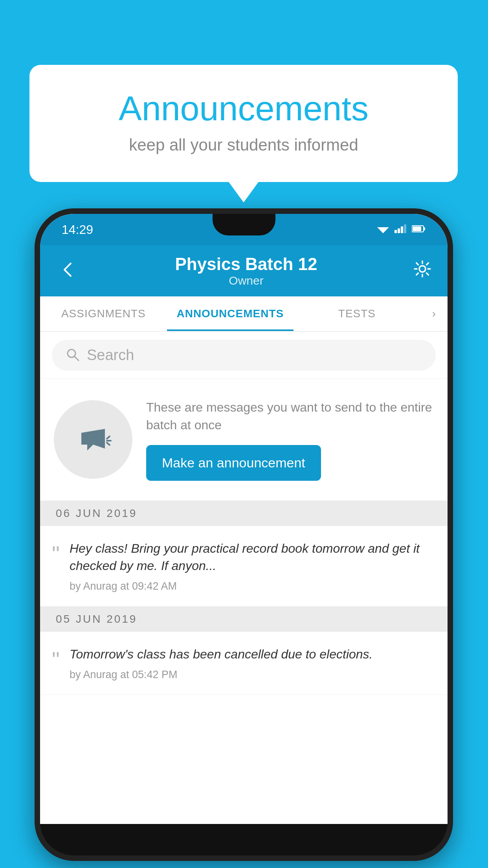  I want to click on search-input-wrap: Search, so click(244, 355).